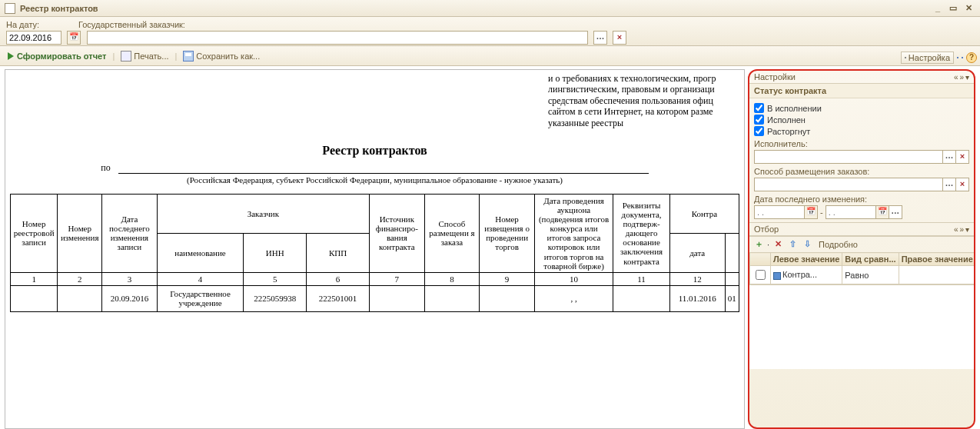  What do you see at coordinates (384, 168) in the screenshot?
I see `doc-underline` at bounding box center [384, 168].